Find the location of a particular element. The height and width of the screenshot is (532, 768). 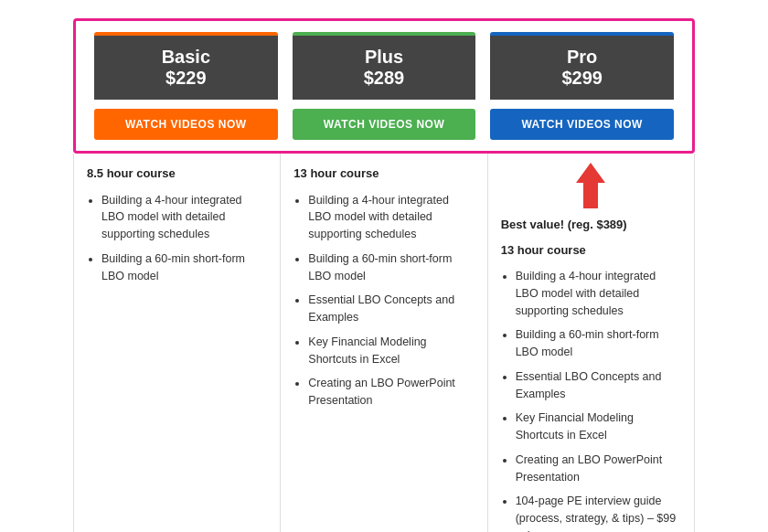

up-arrow-icon is located at coordinates (591, 186).